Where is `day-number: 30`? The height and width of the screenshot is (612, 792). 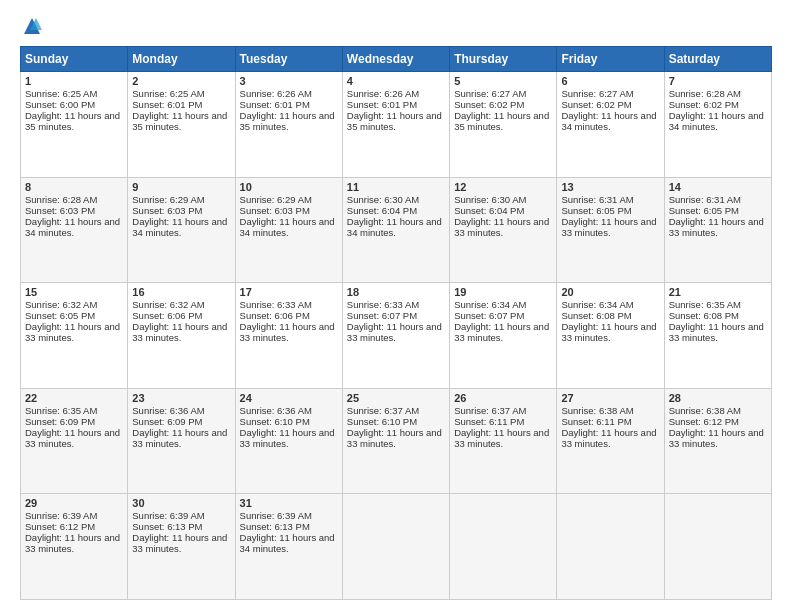 day-number: 30 is located at coordinates (181, 503).